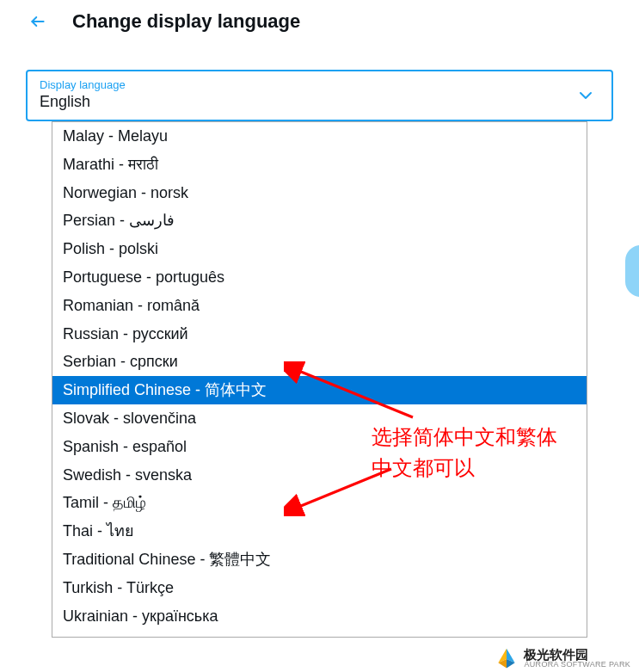  I want to click on back-arrow-icon, so click(38, 22).